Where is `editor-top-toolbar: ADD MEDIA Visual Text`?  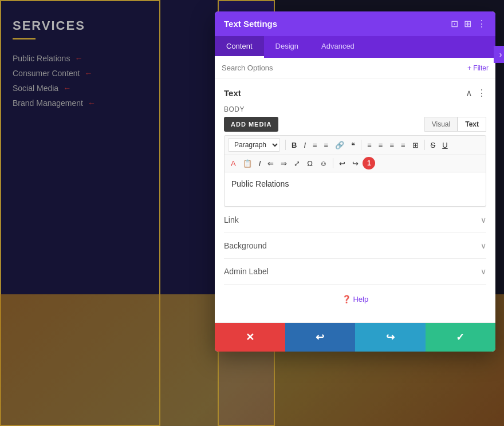 editor-top-toolbar: ADD MEDIA Visual Text is located at coordinates (355, 124).